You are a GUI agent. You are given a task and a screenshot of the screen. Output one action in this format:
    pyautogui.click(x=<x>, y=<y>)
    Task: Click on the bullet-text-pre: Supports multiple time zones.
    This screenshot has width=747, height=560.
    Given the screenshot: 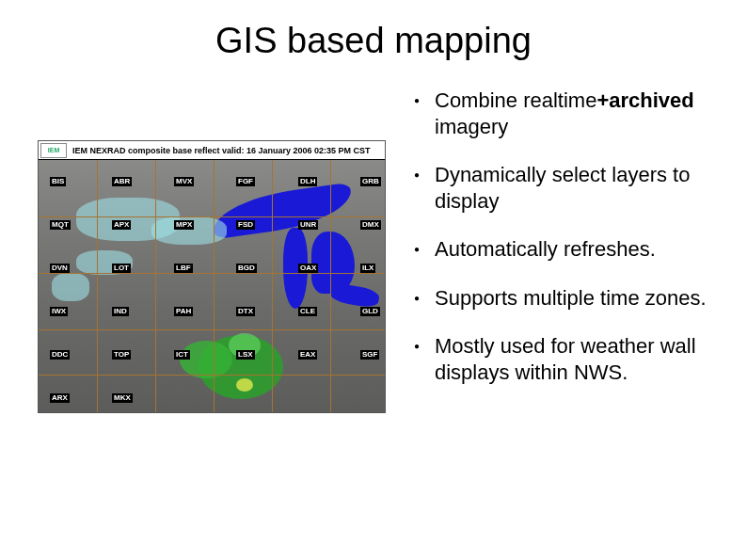 What is the action you would take?
    pyautogui.click(x=570, y=297)
    